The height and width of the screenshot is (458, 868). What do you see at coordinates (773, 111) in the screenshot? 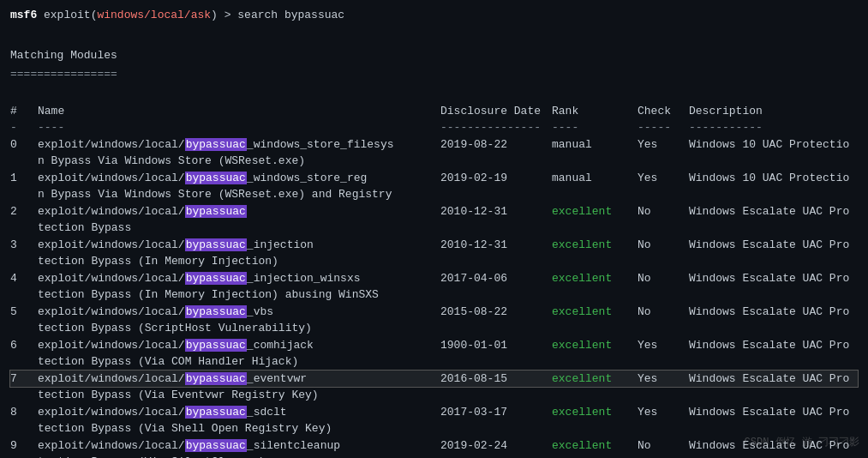
I see `col-header-desc: Description` at bounding box center [773, 111].